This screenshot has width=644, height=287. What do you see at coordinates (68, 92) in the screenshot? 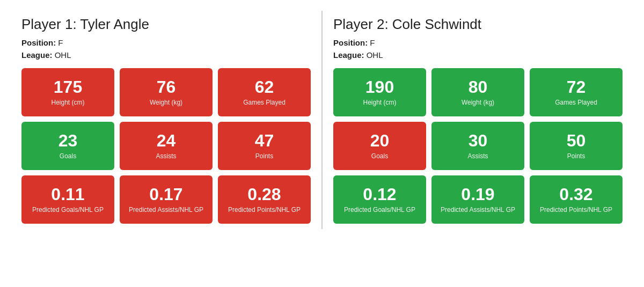
I see `player1-stat-card-0: 175 Height (cm)` at bounding box center [68, 92].